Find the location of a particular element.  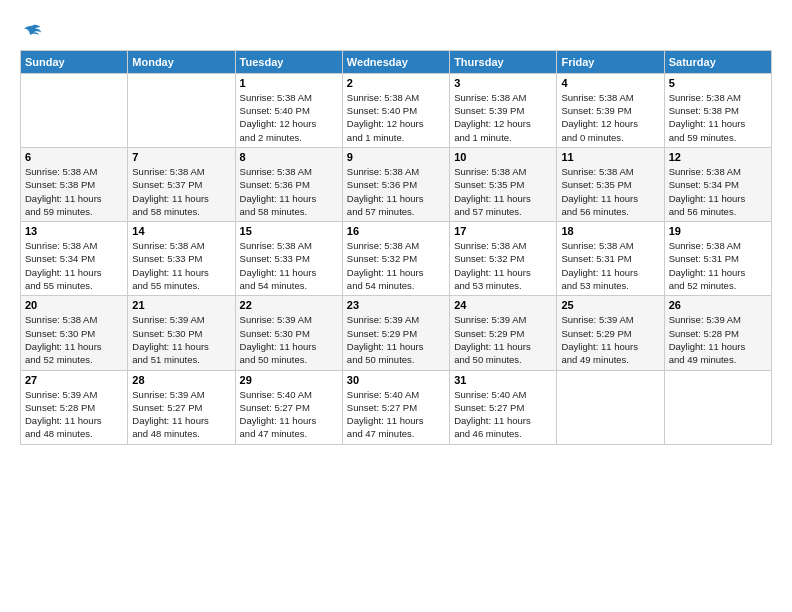

day-info: Sunrise: 5:38 AM Sunset: 5:36 PM Dayligh… is located at coordinates (289, 192).